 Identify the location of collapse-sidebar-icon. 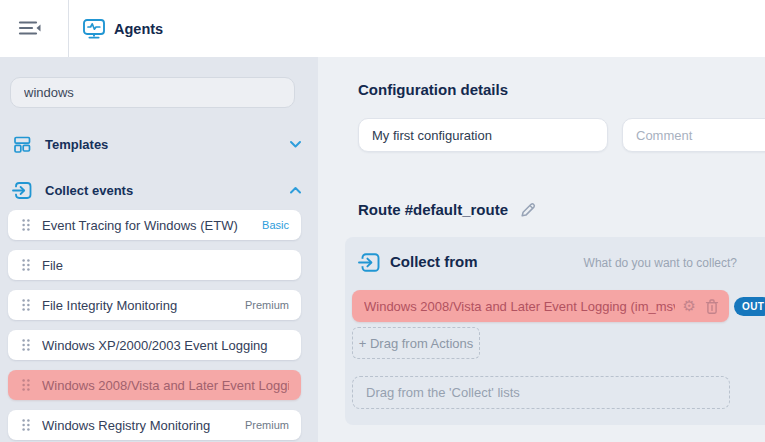
(30, 28).